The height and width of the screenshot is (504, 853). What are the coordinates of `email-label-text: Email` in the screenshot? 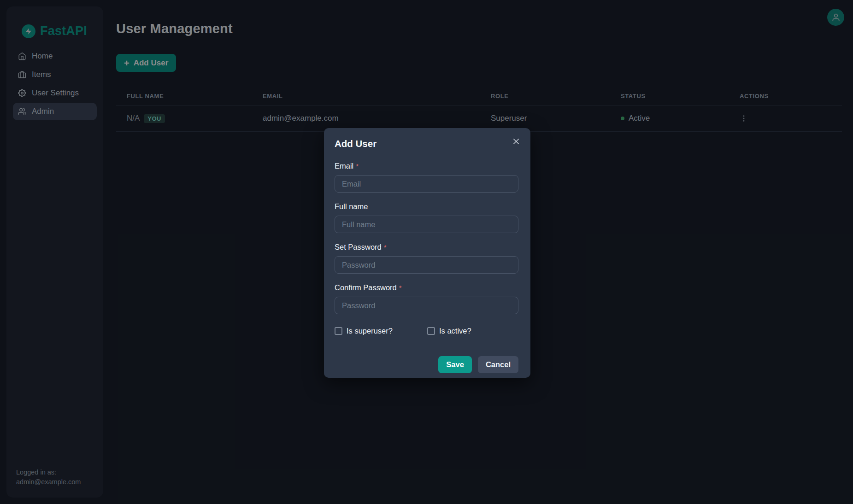 It's located at (344, 166).